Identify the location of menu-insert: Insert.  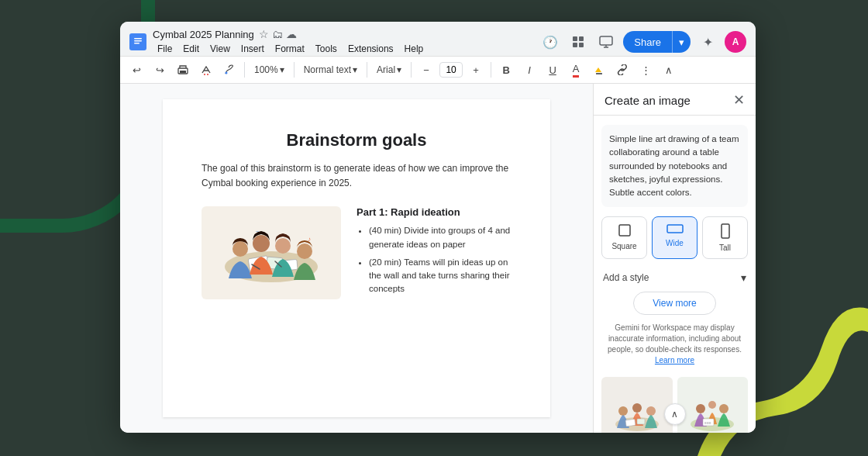
(253, 49).